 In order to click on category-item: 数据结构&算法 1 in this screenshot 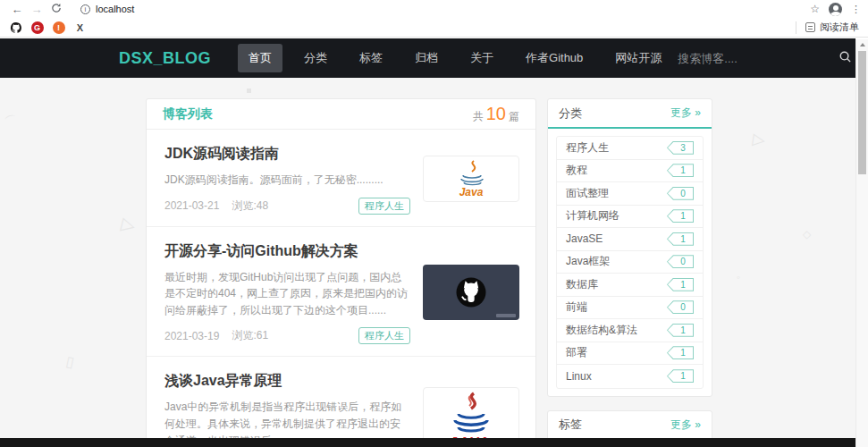, I will do `click(629, 331)`.